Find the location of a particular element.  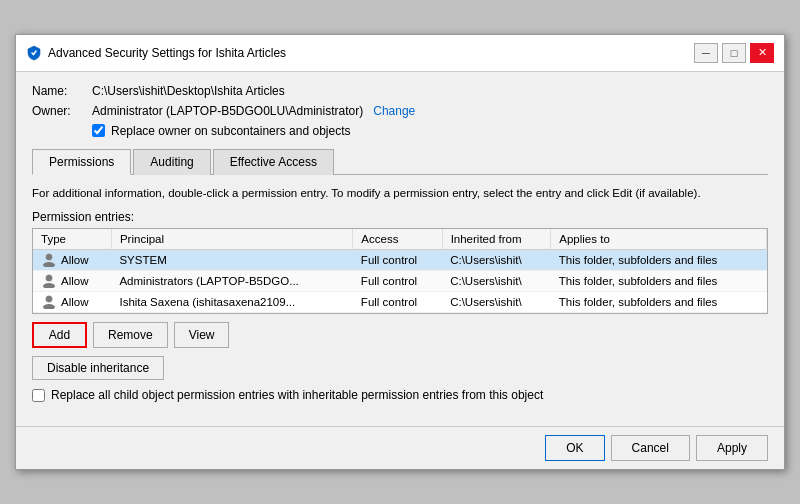

replace-owner-checkbox is located at coordinates (98, 130).